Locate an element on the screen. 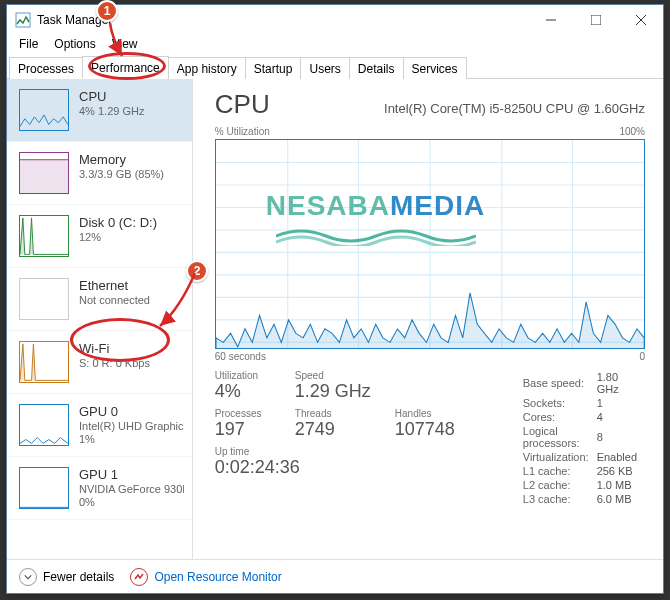 Image resolution: width=670 pixels, height=600 pixels. tab-app-history: App history is located at coordinates (207, 68).